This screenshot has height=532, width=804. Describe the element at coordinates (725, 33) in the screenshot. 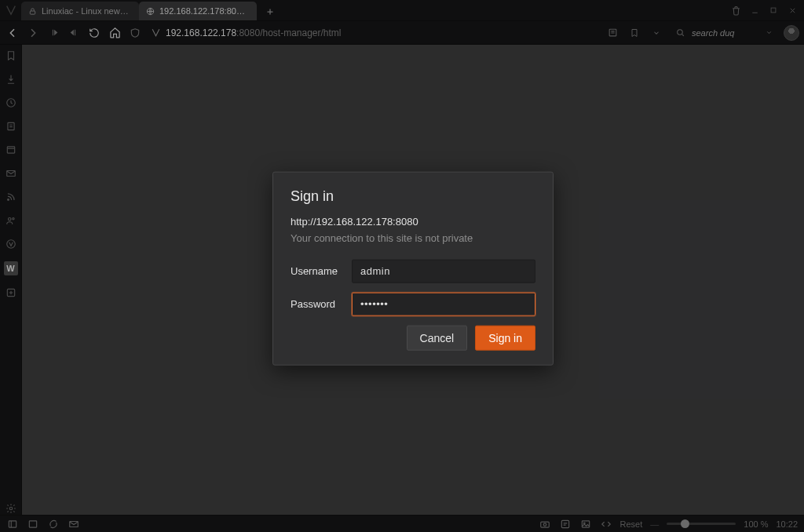

I see `search-input` at that location.